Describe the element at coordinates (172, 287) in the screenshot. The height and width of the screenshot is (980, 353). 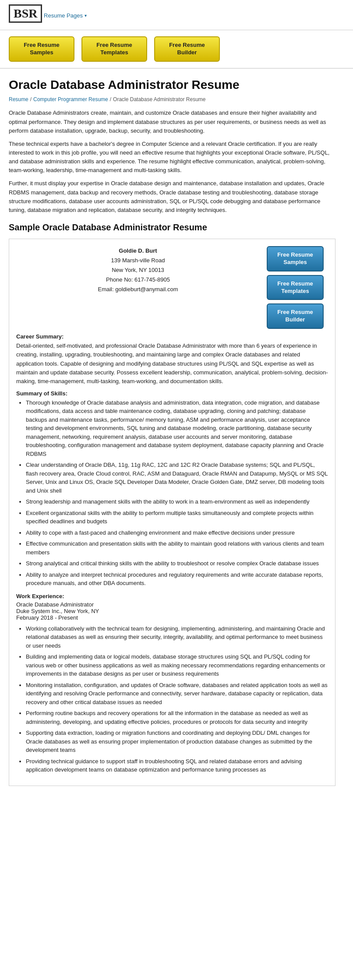
I see `resume-header-row: Goldie D. Burt 139 Marsh-ville Road New …` at that location.